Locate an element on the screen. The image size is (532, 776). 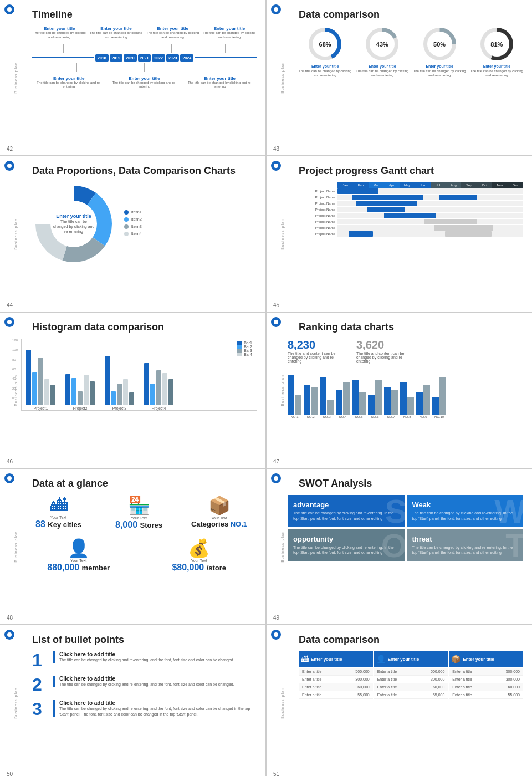
glance-item-2: 🏪 Your Text 8,000 Stores is located at coordinates (139, 512).